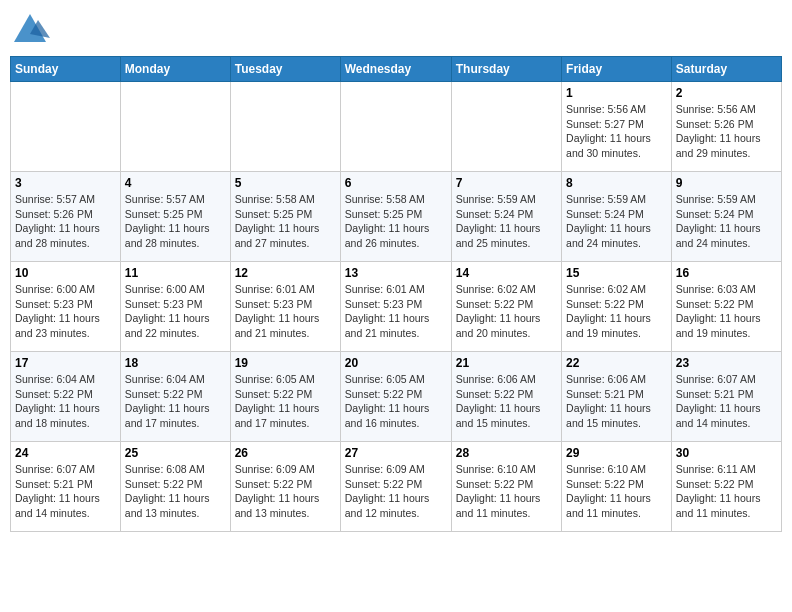 This screenshot has width=792, height=612. What do you see at coordinates (396, 307) in the screenshot?
I see `calendar-cell: 13Sunrise: 6:01 AM Sunset: 5:23 PM Dayli…` at bounding box center [396, 307].